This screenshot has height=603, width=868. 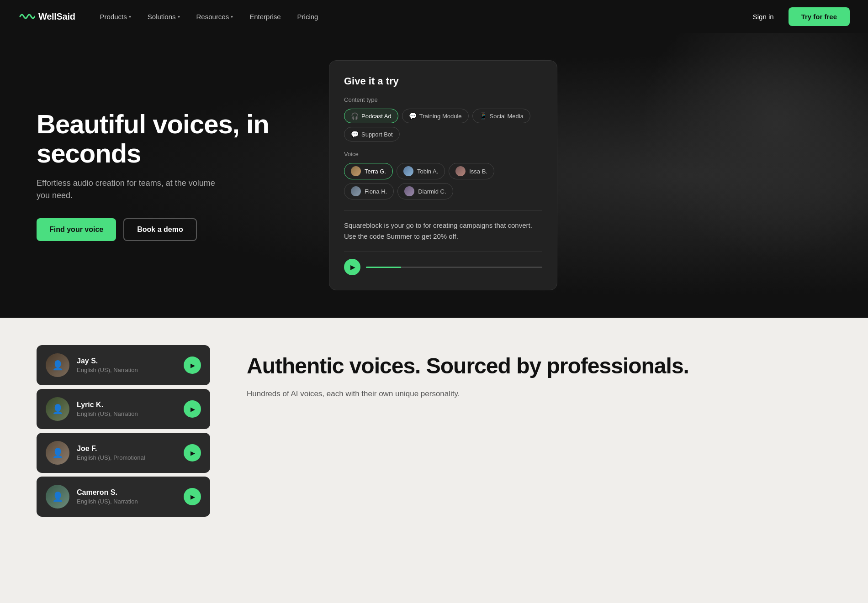 I want to click on nav-links: Products ▾ Solutions ▾ Resources ▾ Enter…, so click(x=419, y=16).